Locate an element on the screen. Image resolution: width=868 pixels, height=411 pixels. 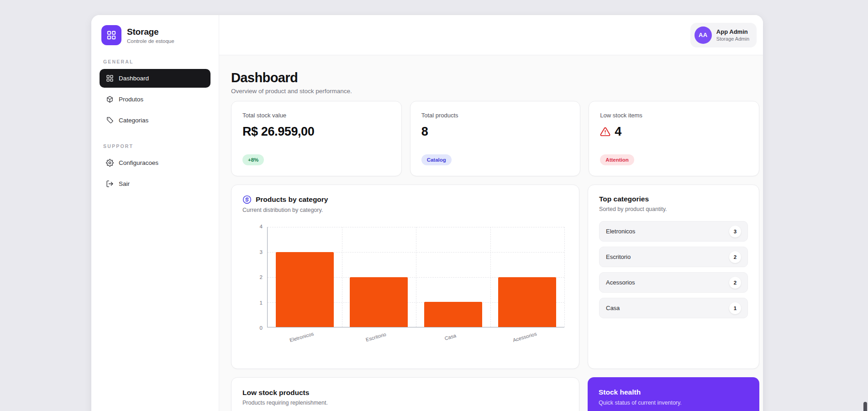
stat-value: 8 is located at coordinates (495, 132).